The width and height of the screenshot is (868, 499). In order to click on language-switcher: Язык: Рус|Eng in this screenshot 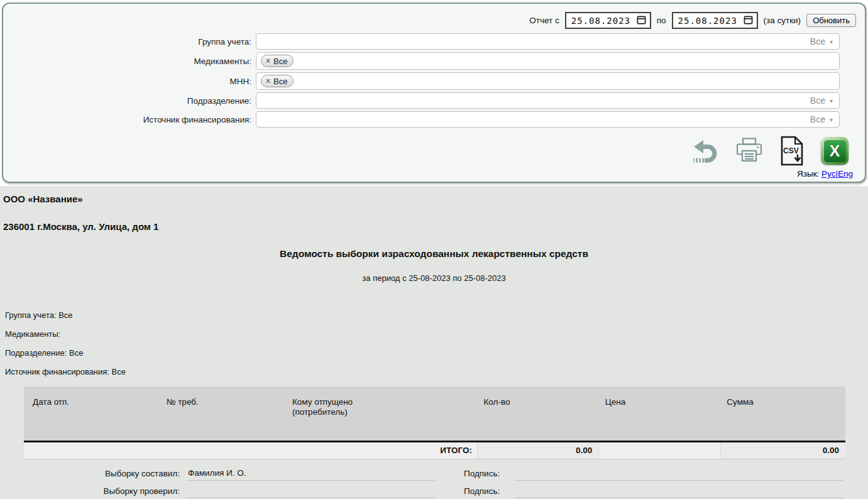, I will do `click(428, 173)`.